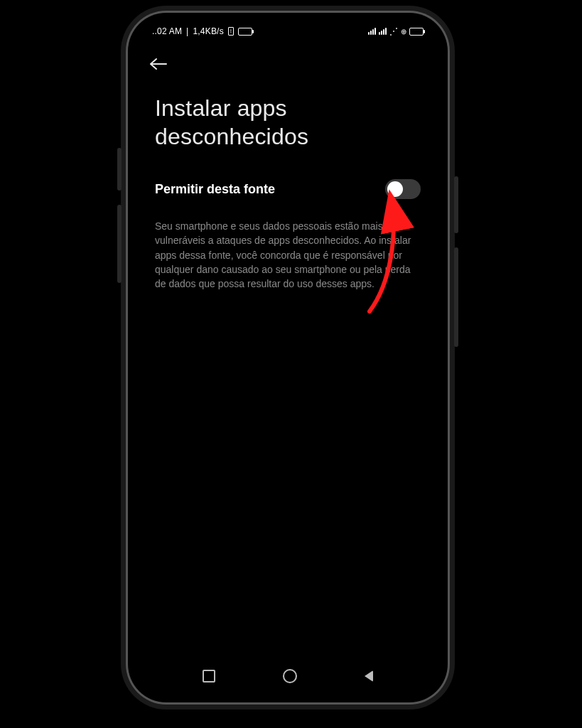  What do you see at coordinates (209, 676) in the screenshot?
I see `nav-recent-button` at bounding box center [209, 676].